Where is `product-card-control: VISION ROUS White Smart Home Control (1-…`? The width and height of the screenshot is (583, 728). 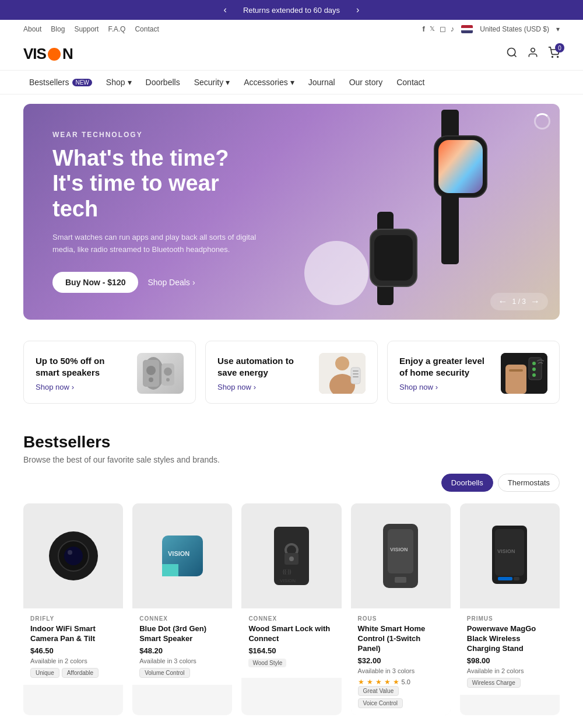 product-card-control: VISION ROUS White Smart Home Control (1-… is located at coordinates (401, 609).